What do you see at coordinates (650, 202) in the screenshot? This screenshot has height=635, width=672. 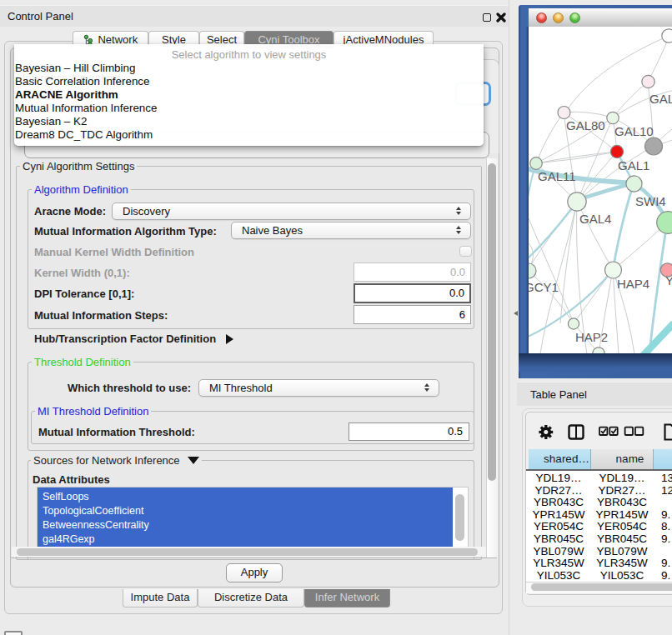 I see `svg-text: SWI4` at bounding box center [650, 202].